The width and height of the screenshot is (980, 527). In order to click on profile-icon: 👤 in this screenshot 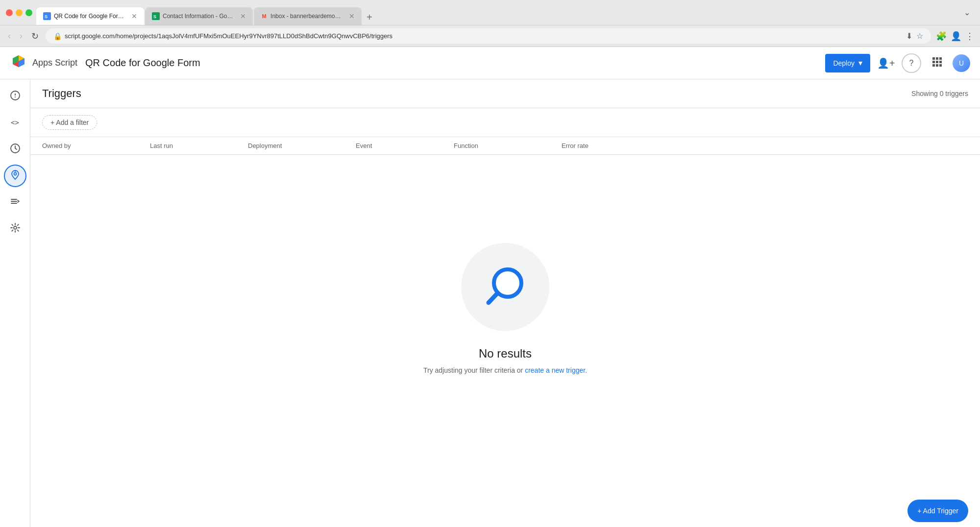, I will do `click(956, 36)`.